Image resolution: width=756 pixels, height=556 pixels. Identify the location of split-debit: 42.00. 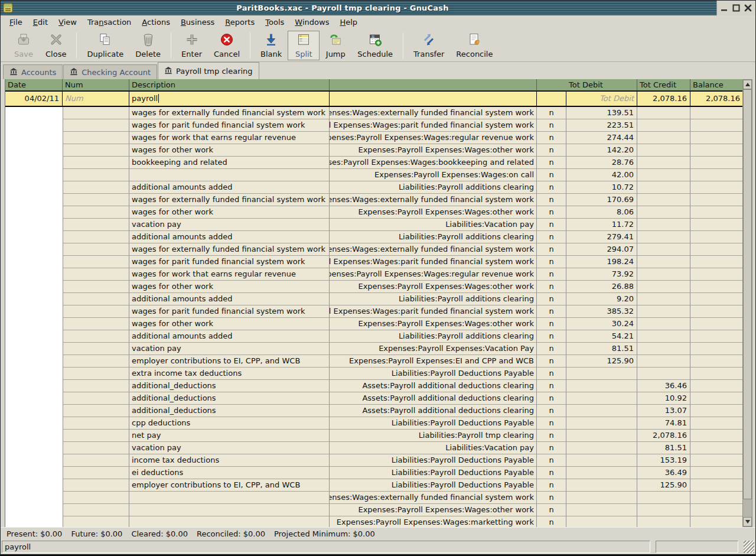
(602, 175).